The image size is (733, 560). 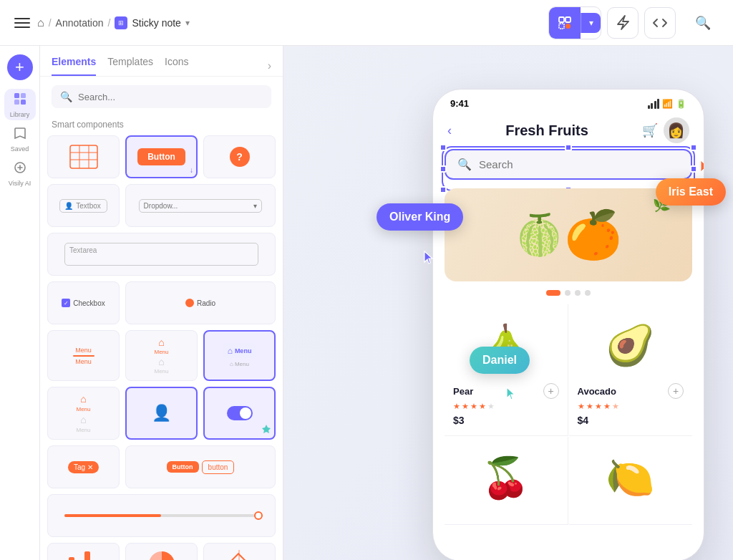 What do you see at coordinates (583, 420) in the screenshot?
I see `avocado-price: $4` at bounding box center [583, 420].